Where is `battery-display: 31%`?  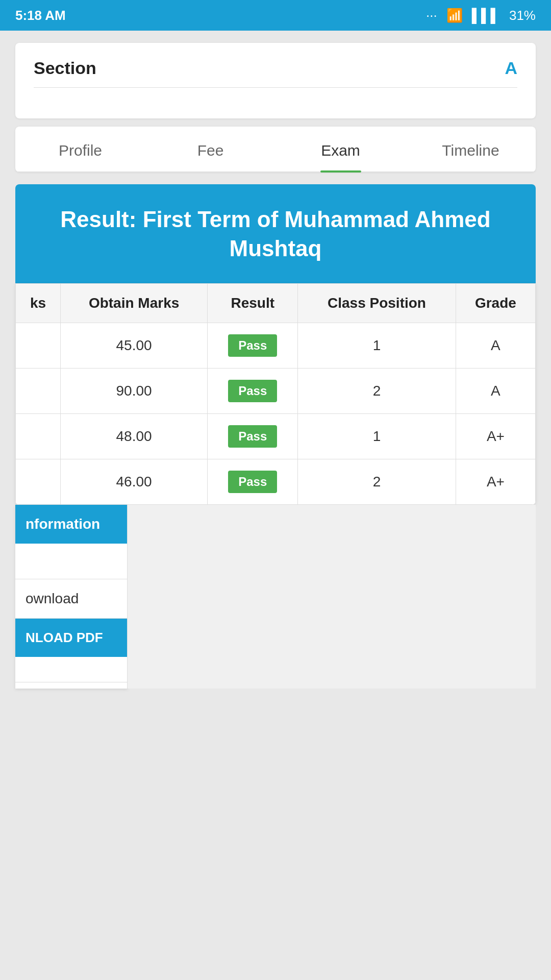
battery-display: 31% is located at coordinates (522, 15).